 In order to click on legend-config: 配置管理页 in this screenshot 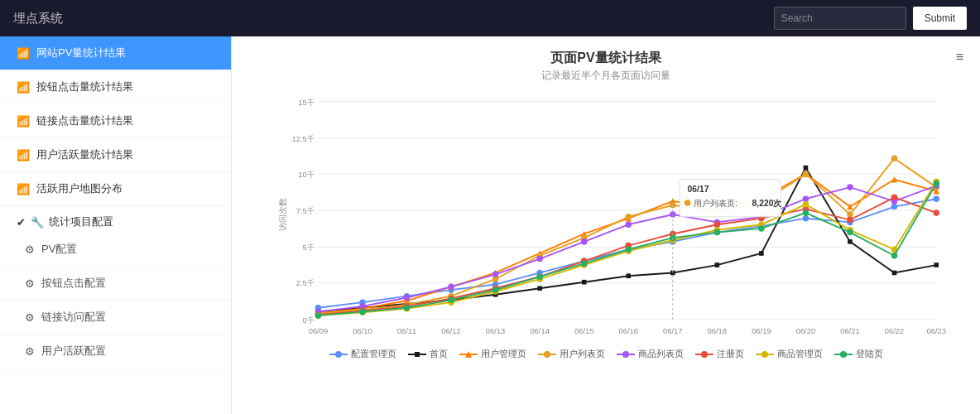, I will do `click(363, 354)`.